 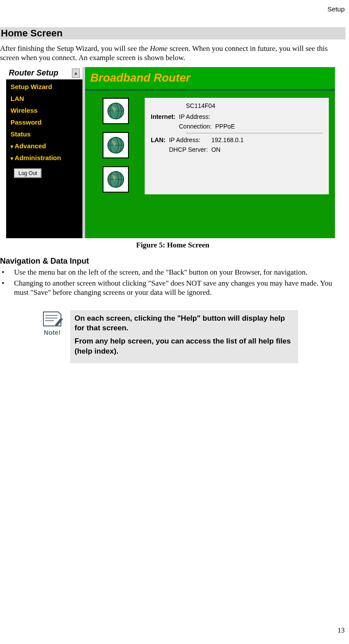 What do you see at coordinates (76, 73) in the screenshot?
I see `scroll-up-icon: ▲` at bounding box center [76, 73].